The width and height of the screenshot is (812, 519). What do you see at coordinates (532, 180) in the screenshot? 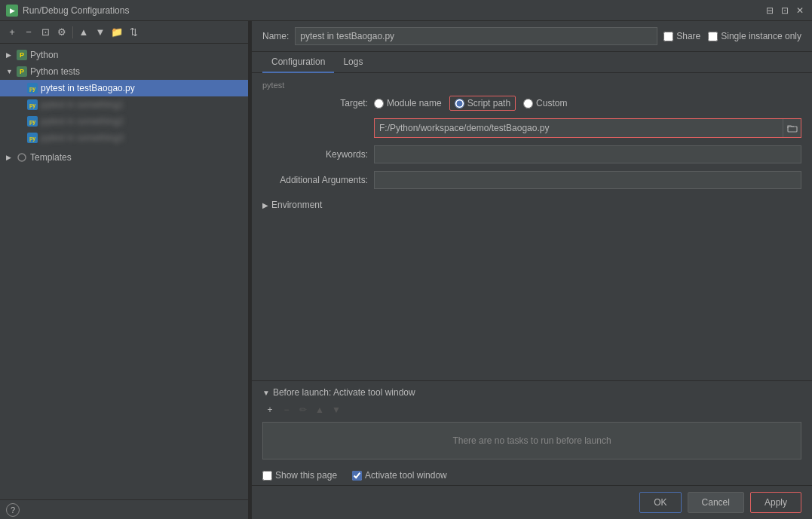
I see `additional-args-row: Additional Arguments:` at bounding box center [532, 180].